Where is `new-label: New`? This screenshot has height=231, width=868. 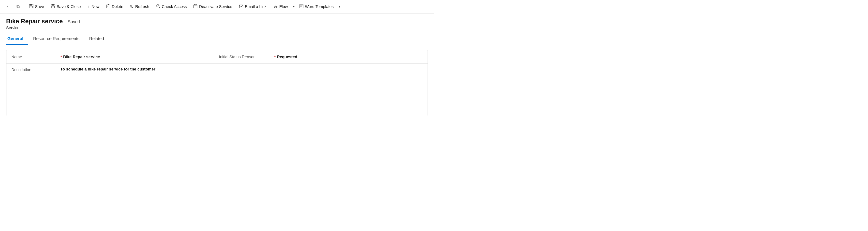 new-label: New is located at coordinates (96, 7).